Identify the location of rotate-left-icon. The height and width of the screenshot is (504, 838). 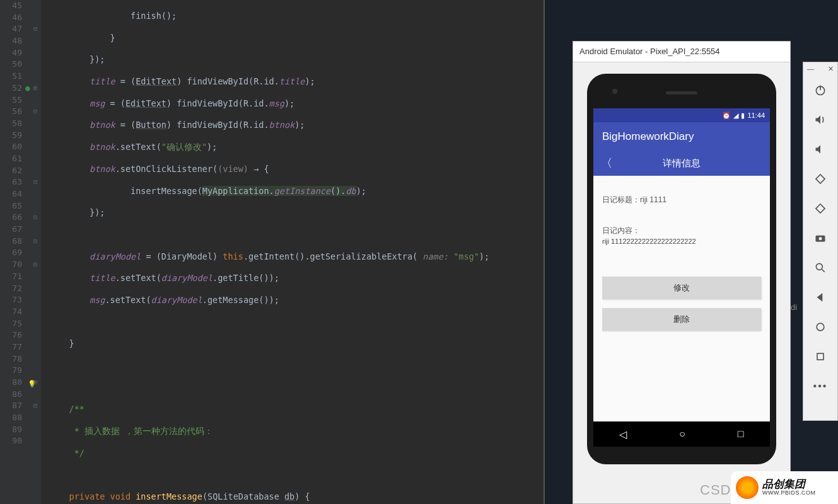
(820, 179).